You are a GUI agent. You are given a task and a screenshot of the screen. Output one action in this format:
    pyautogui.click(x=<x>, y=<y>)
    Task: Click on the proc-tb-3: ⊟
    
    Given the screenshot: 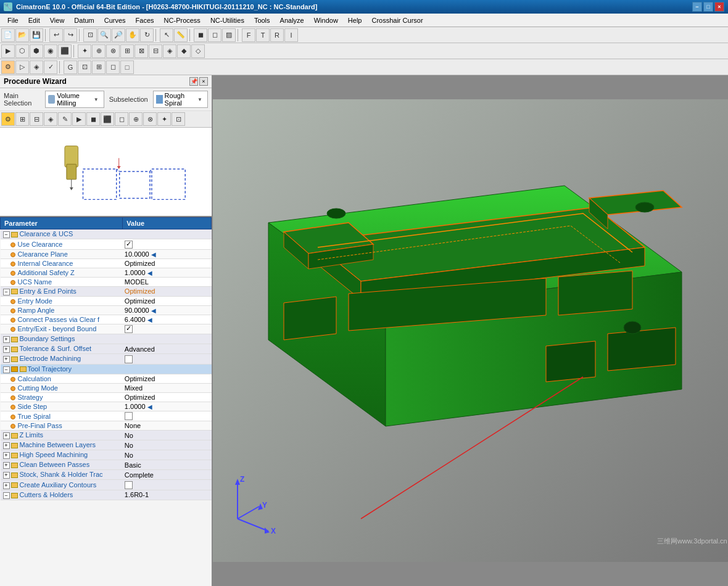 What is the action you would take?
    pyautogui.click(x=36, y=119)
    